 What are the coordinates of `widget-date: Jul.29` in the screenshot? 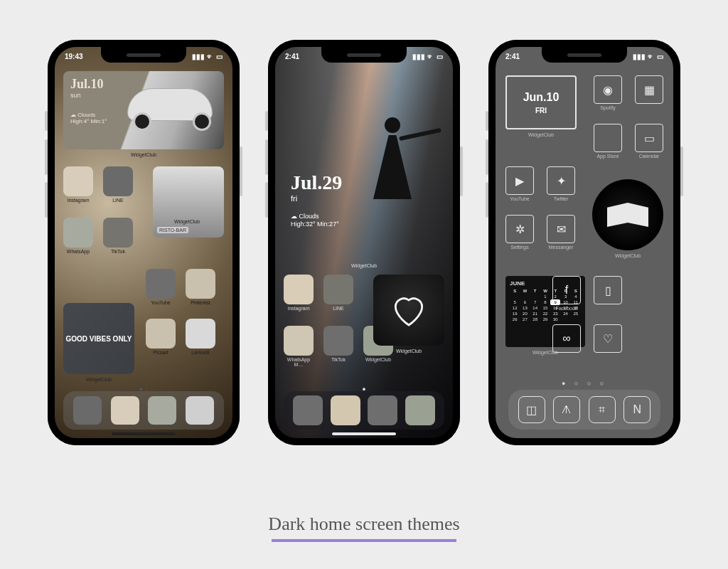 It's located at (316, 183).